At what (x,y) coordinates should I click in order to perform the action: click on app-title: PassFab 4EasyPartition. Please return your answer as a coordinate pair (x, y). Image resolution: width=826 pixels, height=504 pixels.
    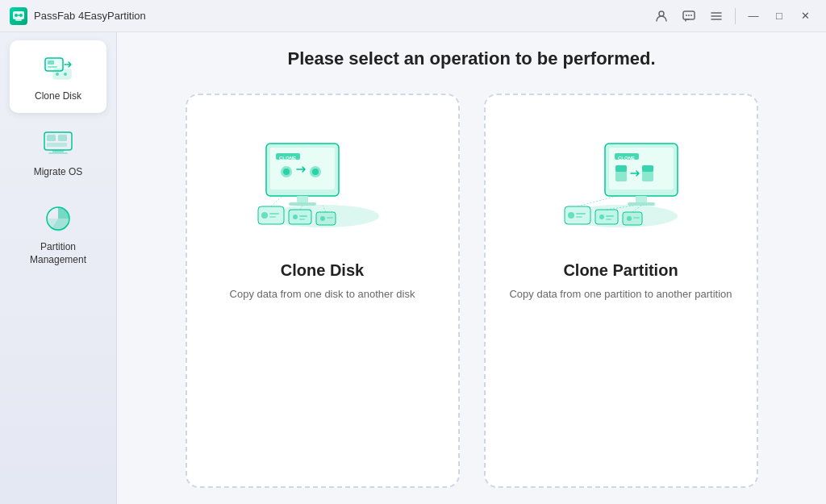
    Looking at the image, I should click on (90, 16).